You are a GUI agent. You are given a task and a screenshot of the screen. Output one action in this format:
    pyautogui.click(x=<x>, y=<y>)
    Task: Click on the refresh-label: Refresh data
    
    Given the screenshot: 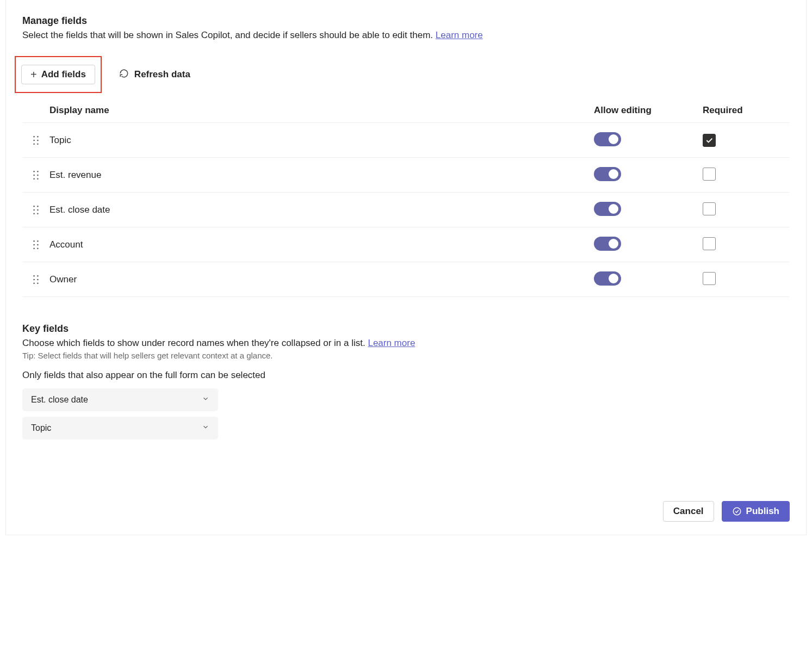 What is the action you would take?
    pyautogui.click(x=162, y=75)
    